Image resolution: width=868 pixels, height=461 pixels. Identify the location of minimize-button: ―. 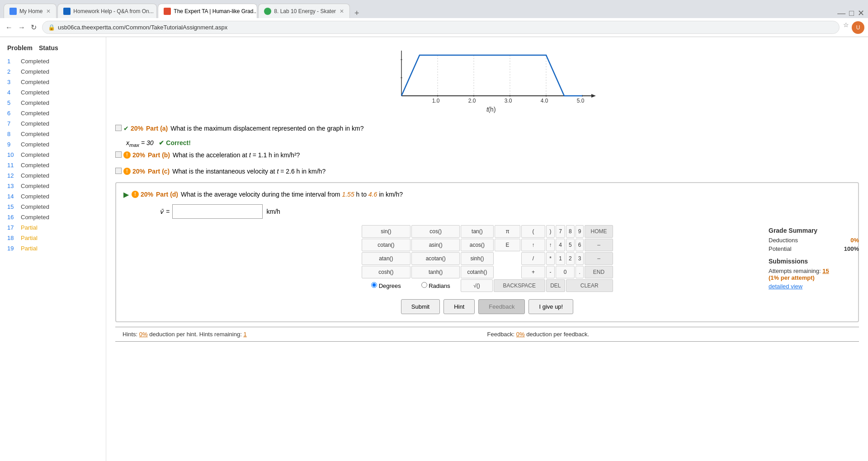
(841, 14).